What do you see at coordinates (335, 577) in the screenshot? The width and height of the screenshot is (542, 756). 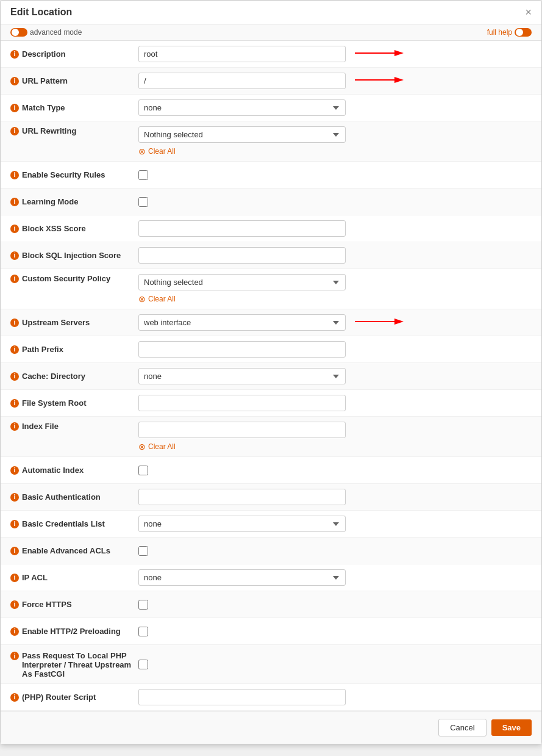 I see `ip-acl-input-col: none` at bounding box center [335, 577].